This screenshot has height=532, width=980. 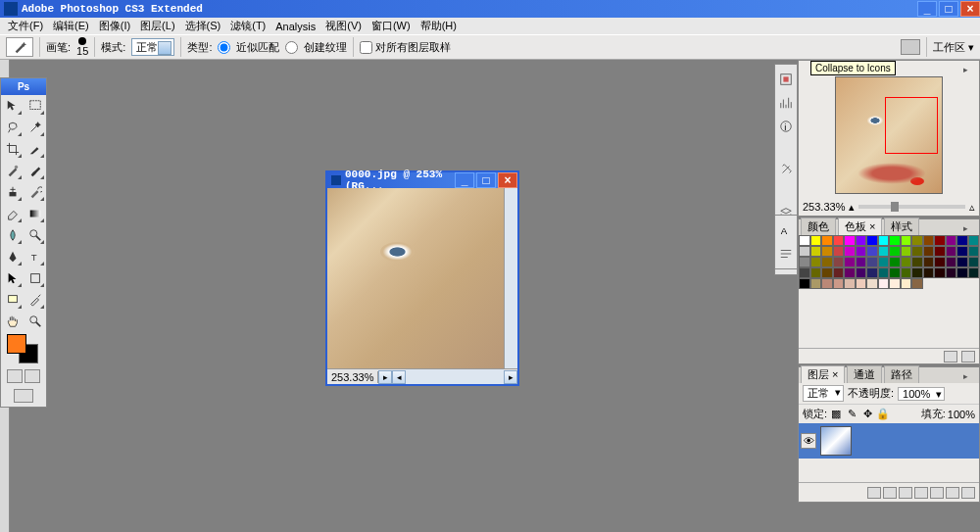 I want to click on adjustment-layer-icon, so click(x=921, y=493).